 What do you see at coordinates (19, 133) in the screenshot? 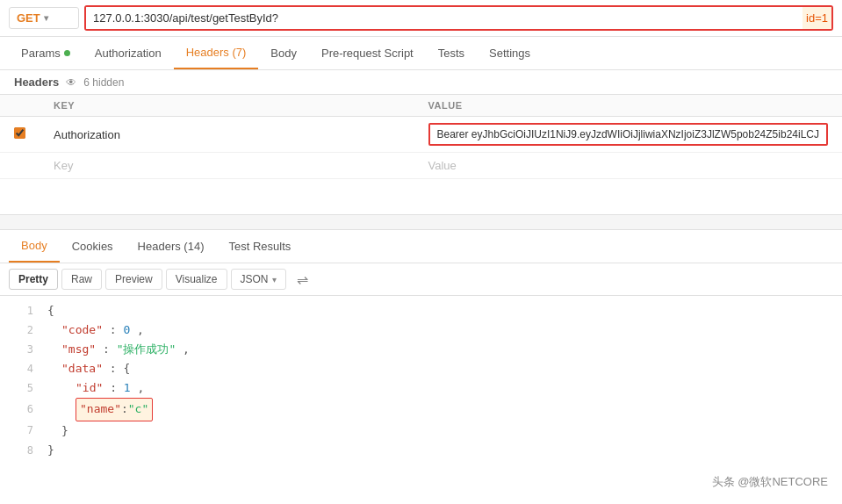
I see `row-checkbox` at bounding box center [19, 133].